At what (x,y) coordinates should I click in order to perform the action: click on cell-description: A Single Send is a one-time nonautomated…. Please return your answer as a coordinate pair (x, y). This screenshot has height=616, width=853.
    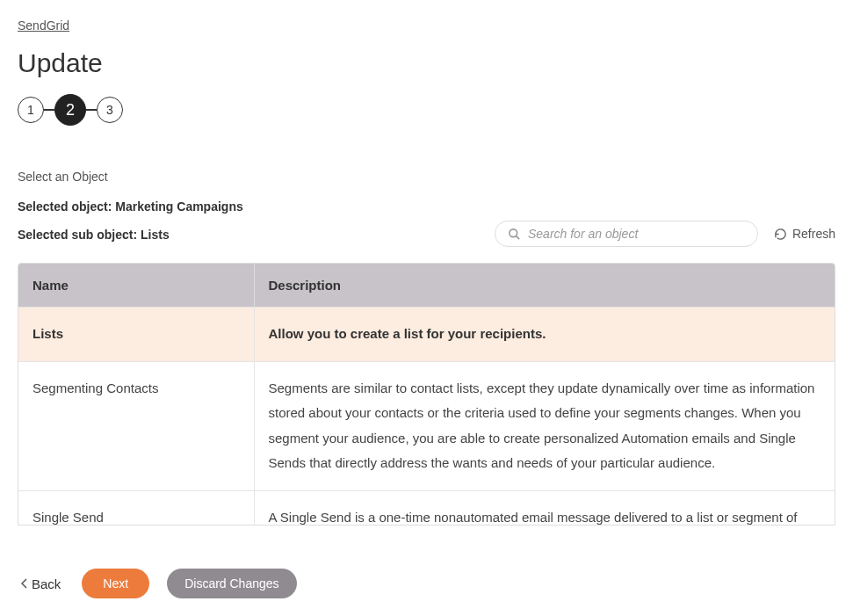
    Looking at the image, I should click on (545, 508).